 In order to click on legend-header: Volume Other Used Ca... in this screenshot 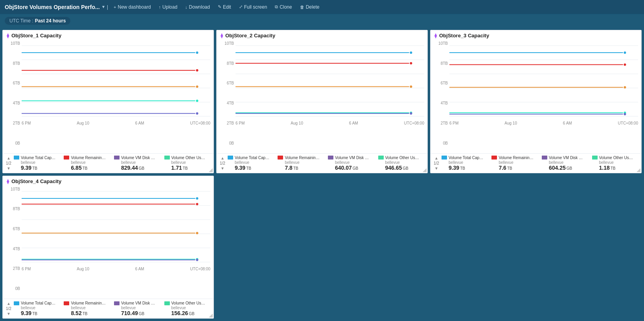, I will do `click(401, 158)`.